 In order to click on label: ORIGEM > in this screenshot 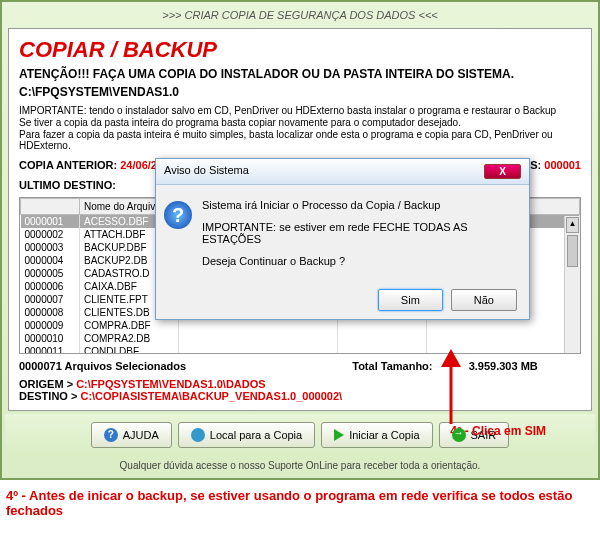, I will do `click(46, 384)`.